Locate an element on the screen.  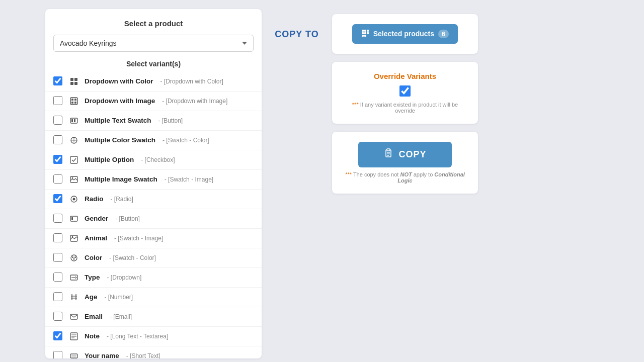
variant-name: Radio is located at coordinates (94, 199).